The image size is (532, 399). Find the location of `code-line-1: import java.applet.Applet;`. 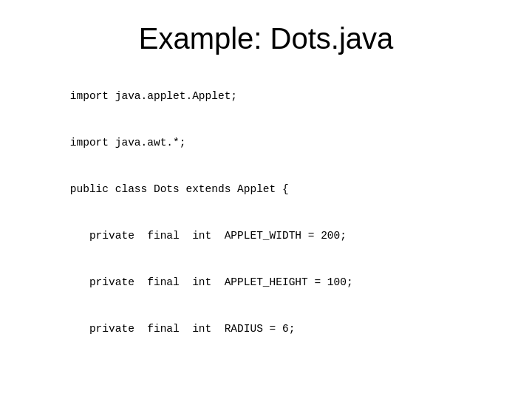

code-line-1: import java.applet.Applet; is located at coordinates (154, 96).